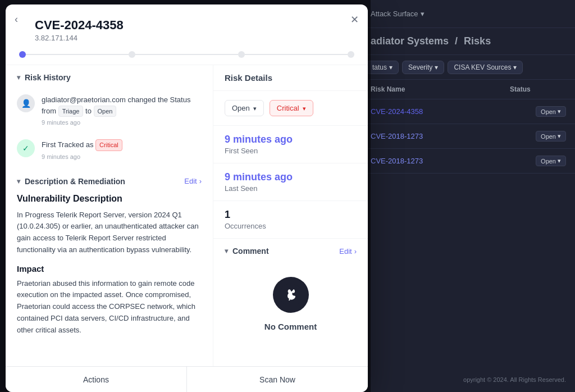  Describe the element at coordinates (109, 181) in the screenshot. I see `description-section-header: ▾ Description & Remediation Edit ›` at that location.